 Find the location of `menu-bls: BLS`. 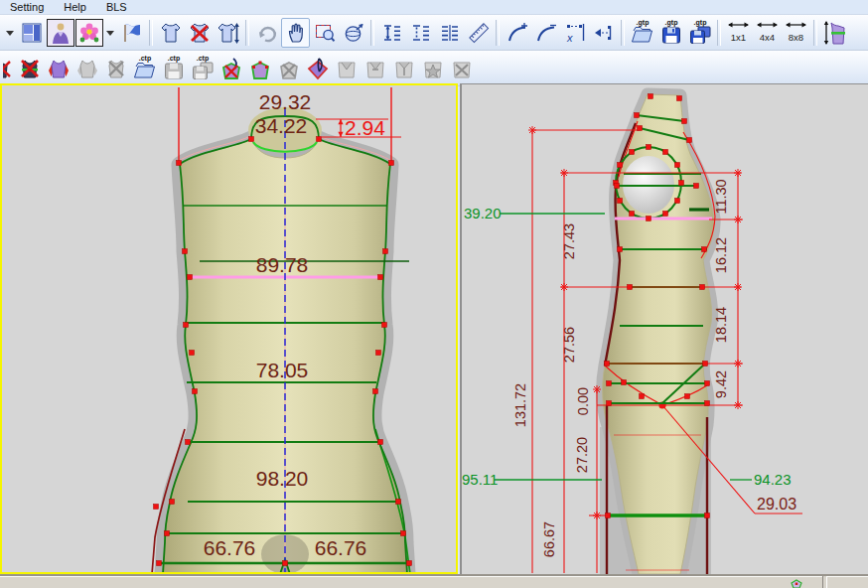

menu-bls: BLS is located at coordinates (117, 7).